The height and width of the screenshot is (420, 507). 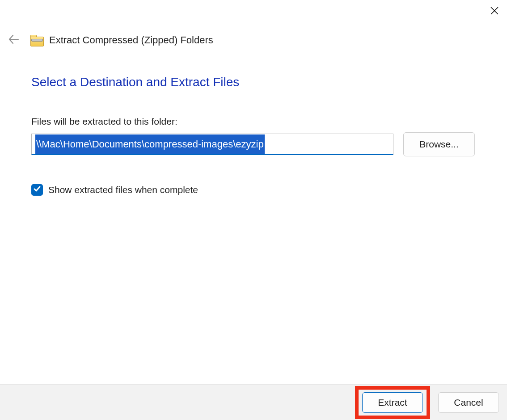 What do you see at coordinates (254, 122) in the screenshot?
I see `destination-label: Files will be extracted to this folder:` at bounding box center [254, 122].